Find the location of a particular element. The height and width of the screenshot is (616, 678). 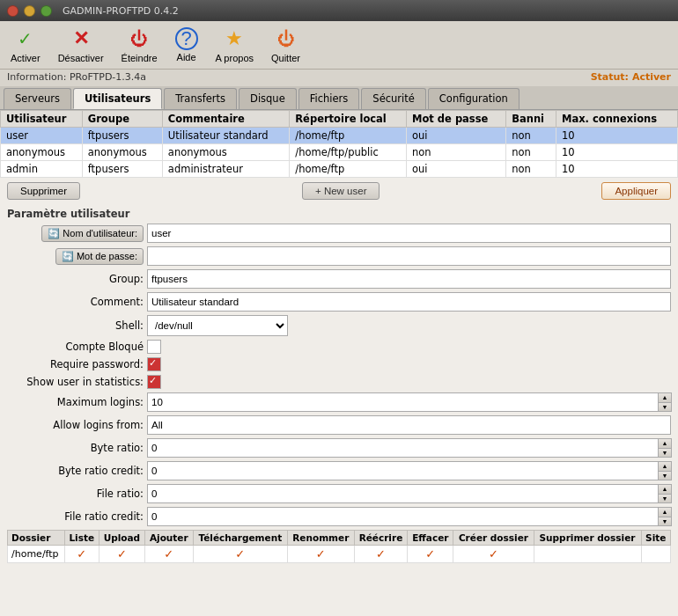

byte-ratio-credit-up: ▲ is located at coordinates (665, 466).